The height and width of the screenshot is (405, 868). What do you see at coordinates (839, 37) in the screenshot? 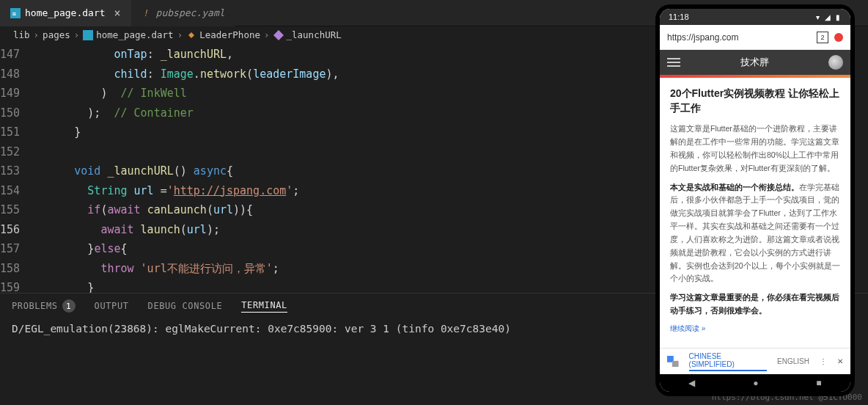
I see `record-icon` at bounding box center [839, 37].